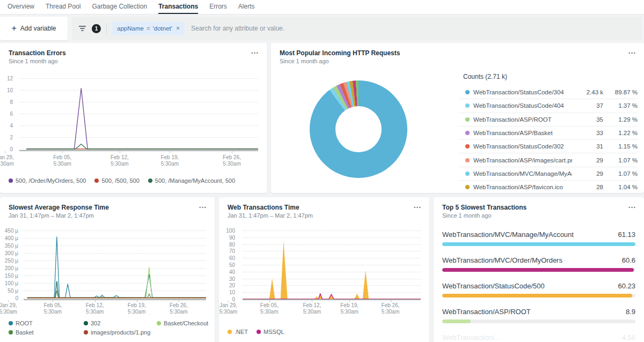  I want to click on request-row: WebTransaction/ASP/favicon.ico 28 1.04 %, so click(548, 188).